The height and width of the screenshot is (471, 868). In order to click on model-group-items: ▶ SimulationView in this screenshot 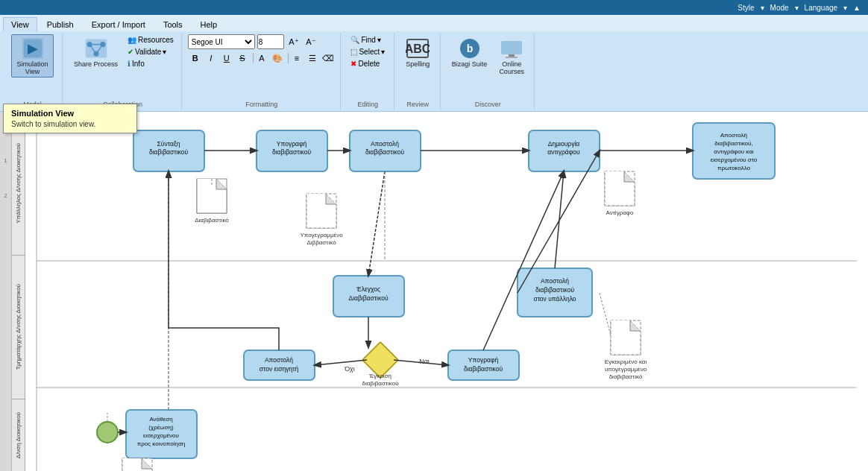, I will do `click(32, 67)`.